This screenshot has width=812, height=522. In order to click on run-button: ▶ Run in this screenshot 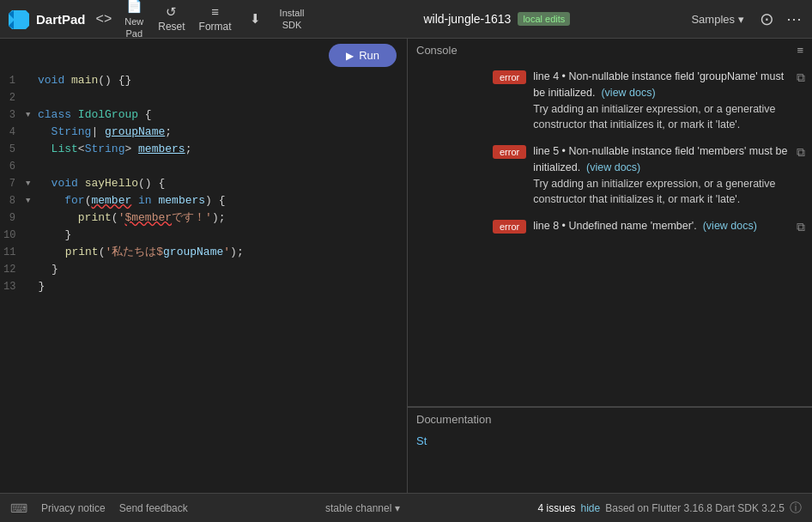, I will do `click(362, 55)`.